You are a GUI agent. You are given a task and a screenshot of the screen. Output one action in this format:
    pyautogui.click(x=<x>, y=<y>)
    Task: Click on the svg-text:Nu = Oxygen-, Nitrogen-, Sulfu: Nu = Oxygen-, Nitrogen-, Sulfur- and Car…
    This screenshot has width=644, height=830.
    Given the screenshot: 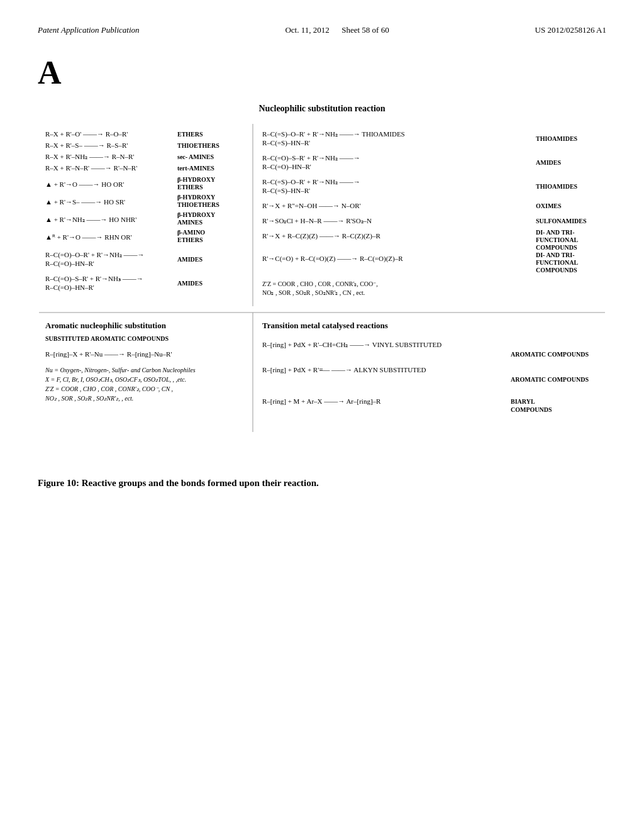 What is the action you would take?
    pyautogui.click(x=120, y=370)
    